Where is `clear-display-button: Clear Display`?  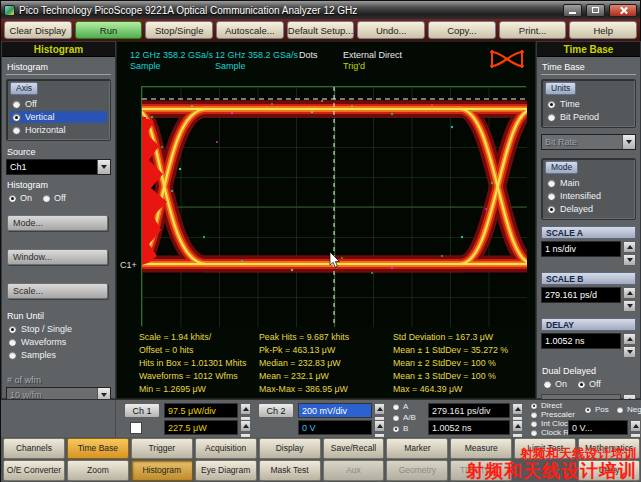
clear-display-button: Clear Display is located at coordinates (38, 30).